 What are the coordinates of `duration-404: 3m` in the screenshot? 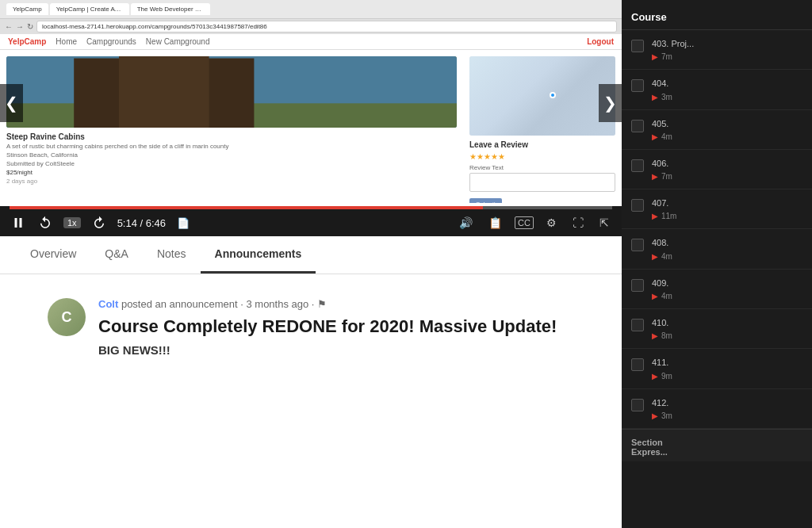 It's located at (667, 97).